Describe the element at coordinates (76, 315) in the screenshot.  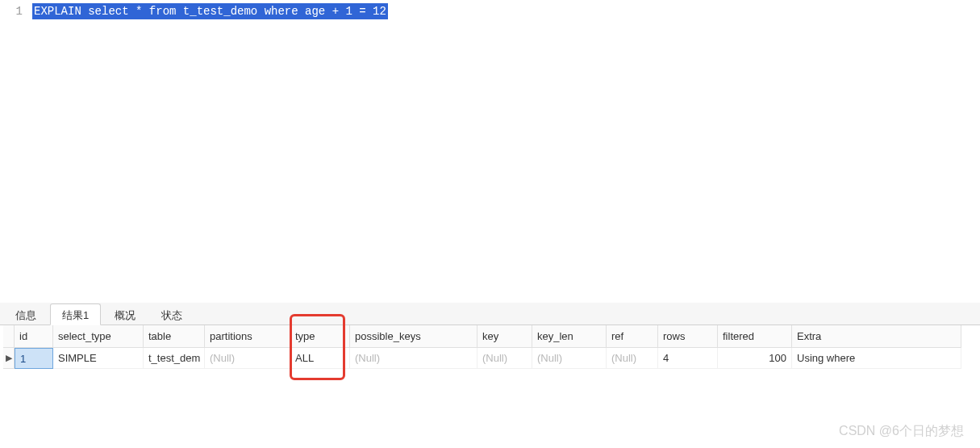
I see `tab-result1: 结果1` at that location.